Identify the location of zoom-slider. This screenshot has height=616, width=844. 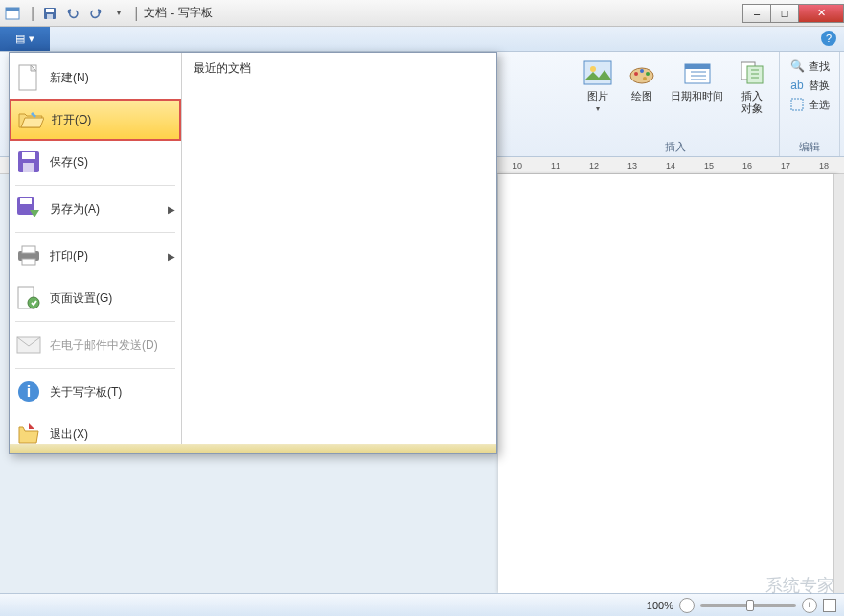
(748, 605).